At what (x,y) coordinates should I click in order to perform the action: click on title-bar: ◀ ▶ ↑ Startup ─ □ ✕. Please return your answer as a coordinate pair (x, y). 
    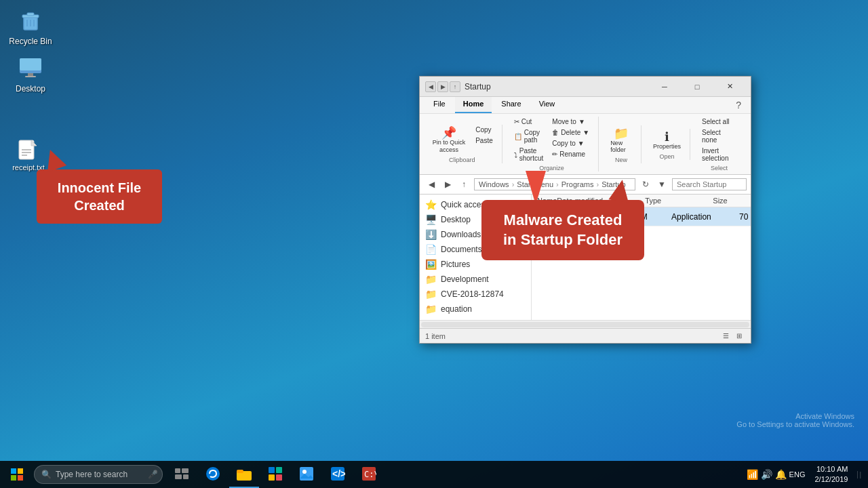
    Looking at the image, I should click on (585, 87).